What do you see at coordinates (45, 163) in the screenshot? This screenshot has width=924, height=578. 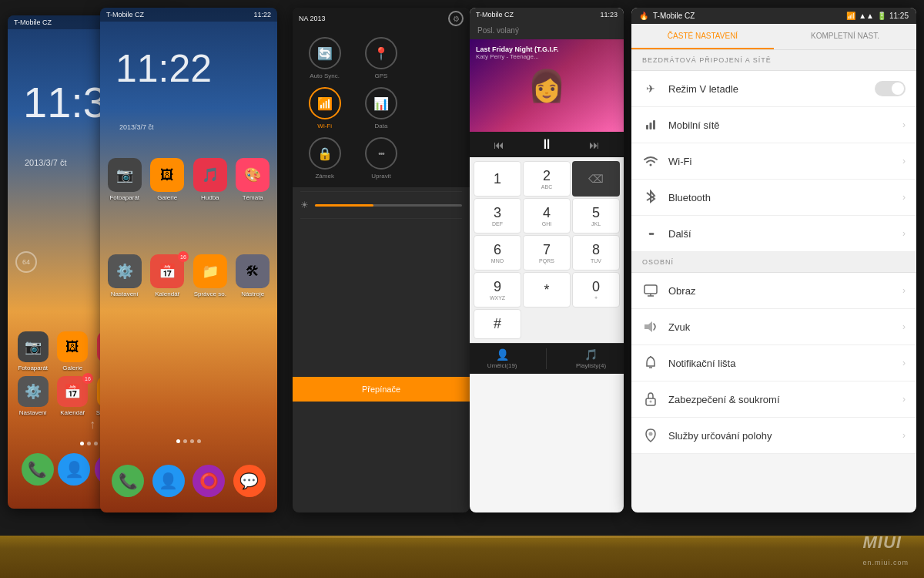 I see `lock-date: 2013/3/7 čt` at bounding box center [45, 163].